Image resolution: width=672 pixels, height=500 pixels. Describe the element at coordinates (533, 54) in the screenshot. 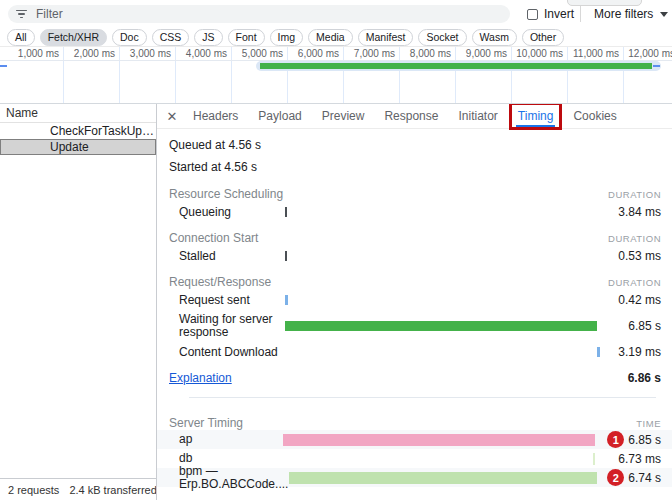

I see `ruler-tick: 10,000 ms` at that location.